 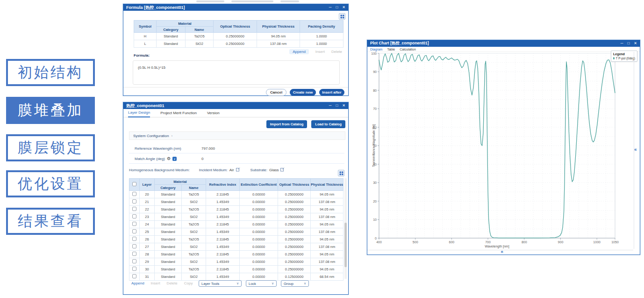 I want to click on formula-delete-button: Delete, so click(x=336, y=51).